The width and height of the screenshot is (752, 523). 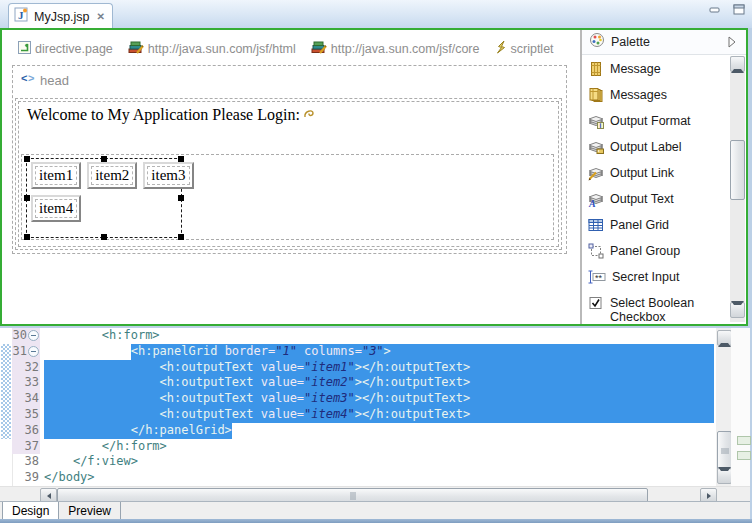 What do you see at coordinates (658, 123) in the screenshot?
I see `palette-item-output-format: iOutput Format` at bounding box center [658, 123].